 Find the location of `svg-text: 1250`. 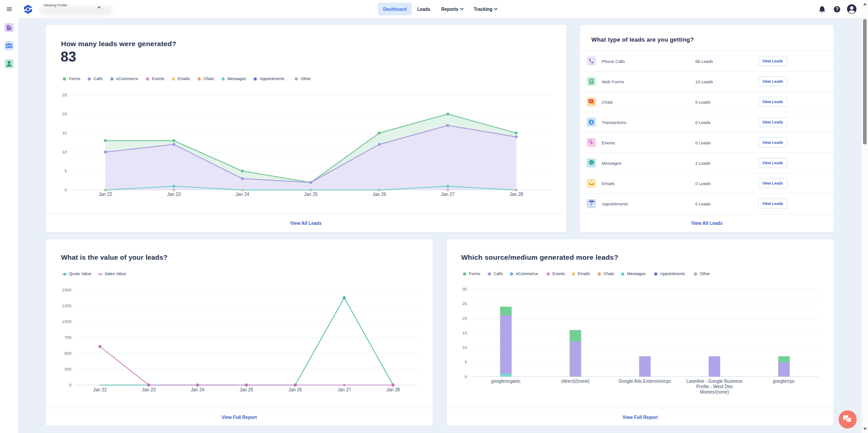

svg-text: 1250 is located at coordinates (67, 306).